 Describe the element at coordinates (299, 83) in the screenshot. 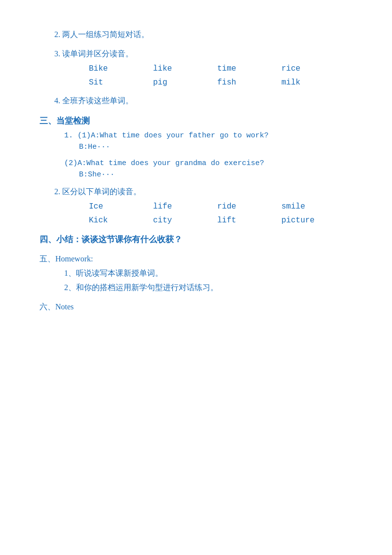

I see `word-milk: milk` at that location.